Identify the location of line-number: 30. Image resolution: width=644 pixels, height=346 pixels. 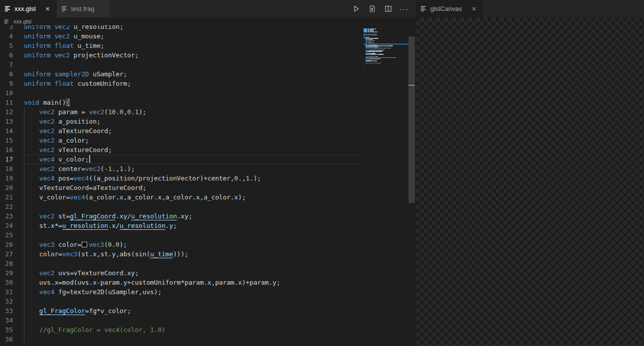
(6, 282).